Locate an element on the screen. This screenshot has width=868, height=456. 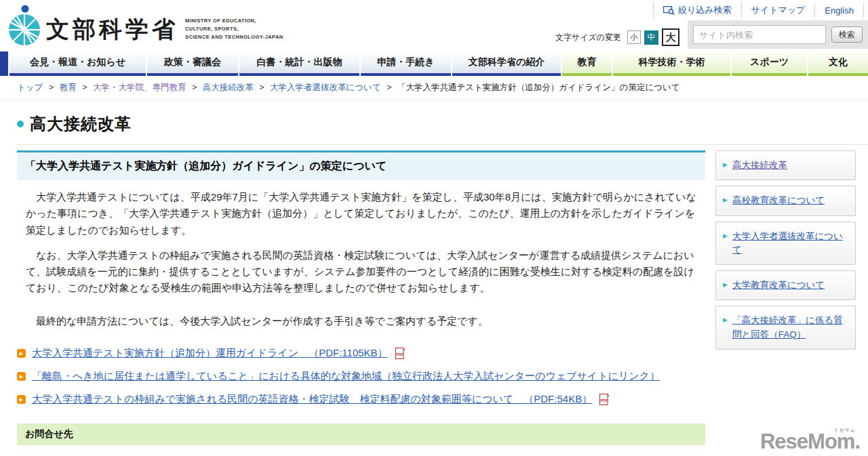
breadcrumb-selection-reform: 大学入学者選抜改革について is located at coordinates (326, 87).